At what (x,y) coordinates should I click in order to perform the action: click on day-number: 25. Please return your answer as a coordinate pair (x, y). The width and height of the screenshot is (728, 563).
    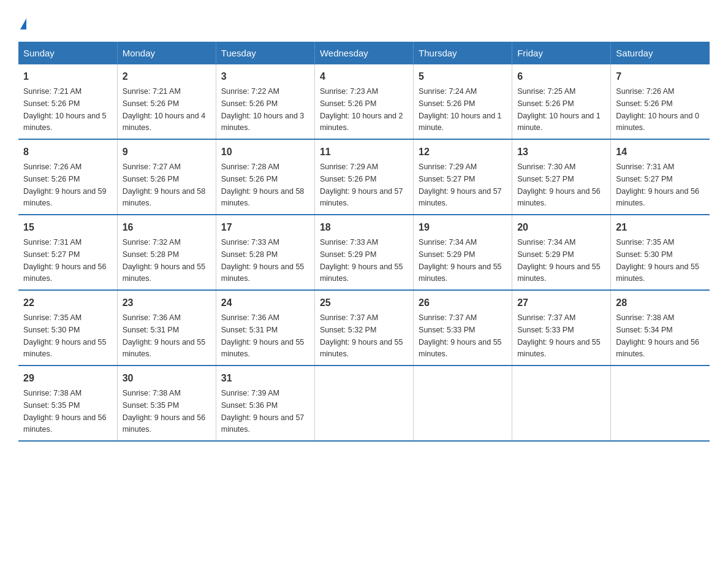
    Looking at the image, I should click on (364, 303).